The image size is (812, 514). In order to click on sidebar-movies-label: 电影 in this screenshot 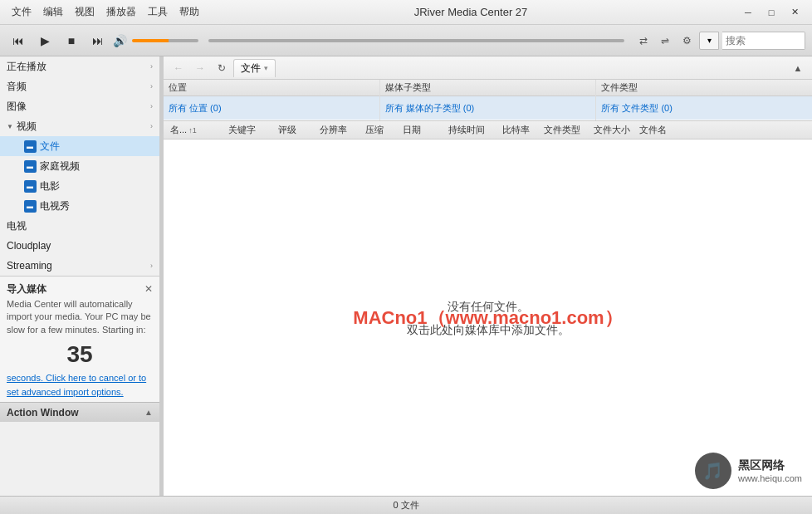, I will do `click(50, 186)`.